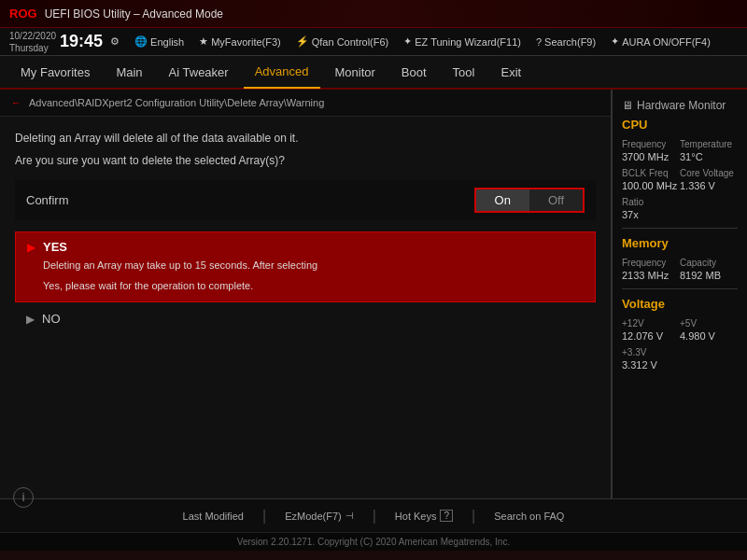 The width and height of the screenshot is (747, 560). I want to click on ez-mode-icon: ⊣, so click(349, 515).